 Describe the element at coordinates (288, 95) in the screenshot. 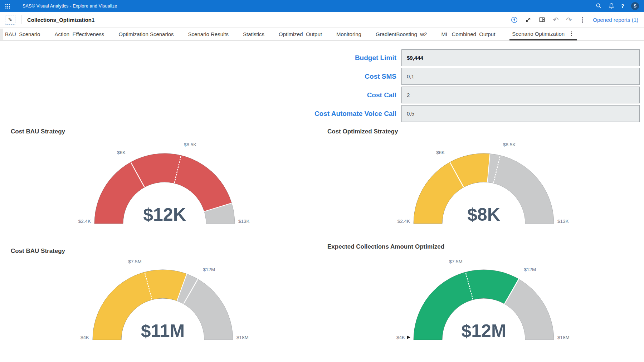

I see `cost-call-label: Cost Call` at that location.